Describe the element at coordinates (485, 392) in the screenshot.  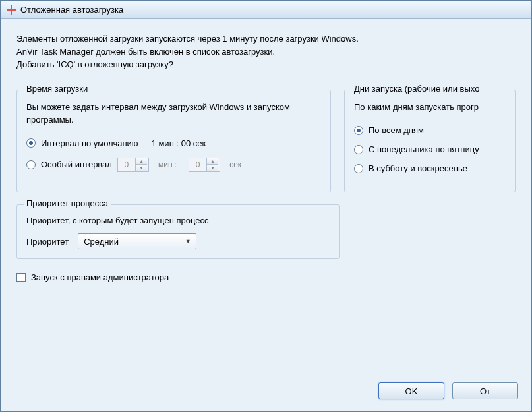
I see `button-label: От` at that location.